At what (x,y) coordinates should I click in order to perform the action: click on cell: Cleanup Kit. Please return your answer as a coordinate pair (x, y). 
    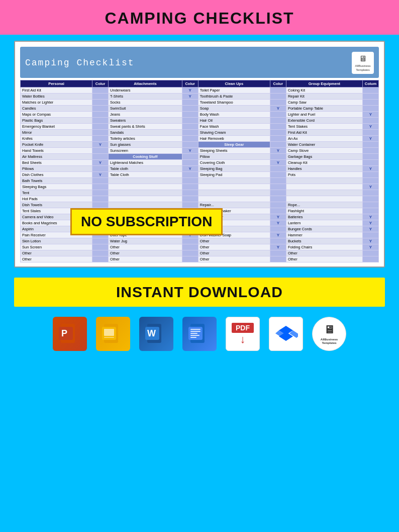
    Looking at the image, I should click on (324, 163).